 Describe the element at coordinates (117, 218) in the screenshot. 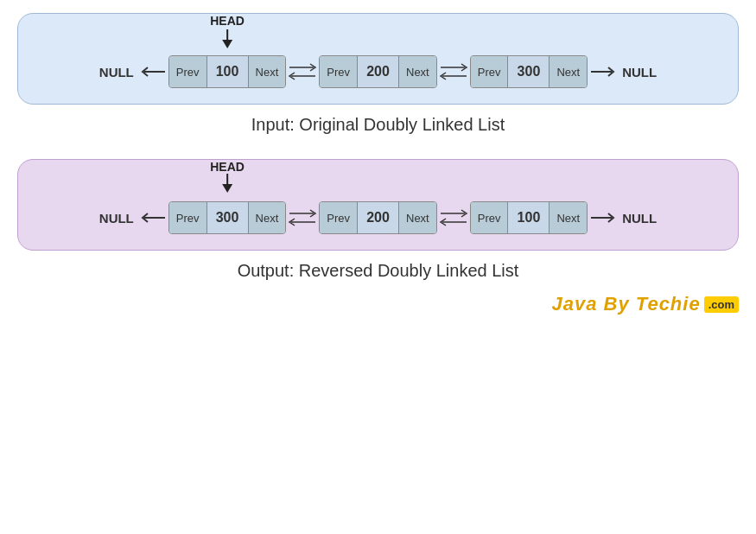

I see `reversed-null-left: NULL` at that location.